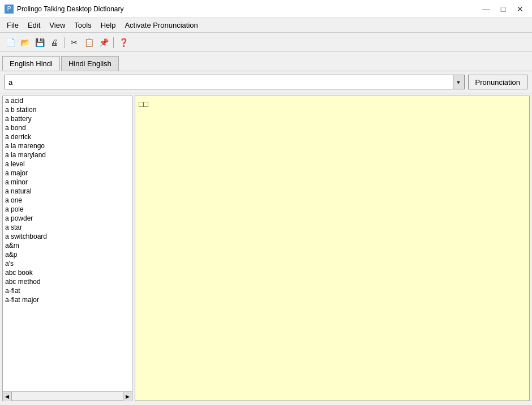  I want to click on menu-item-view: View, so click(57, 25).